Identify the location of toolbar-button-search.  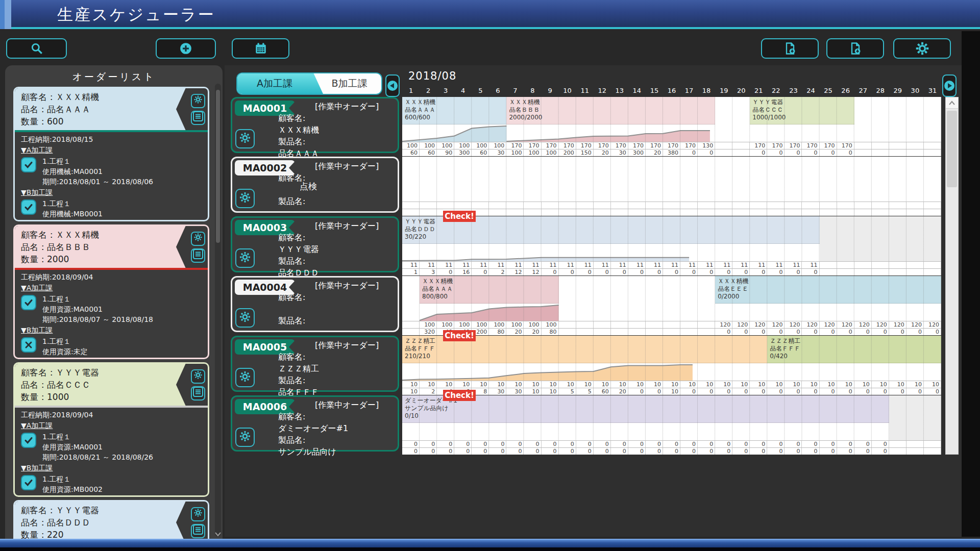
(37, 48).